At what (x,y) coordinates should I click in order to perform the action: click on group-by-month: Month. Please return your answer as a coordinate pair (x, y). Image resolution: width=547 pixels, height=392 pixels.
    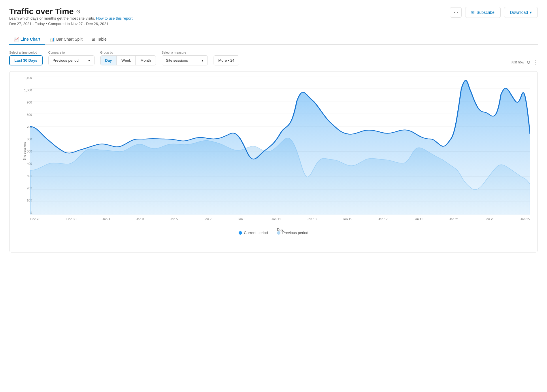
    Looking at the image, I should click on (146, 61).